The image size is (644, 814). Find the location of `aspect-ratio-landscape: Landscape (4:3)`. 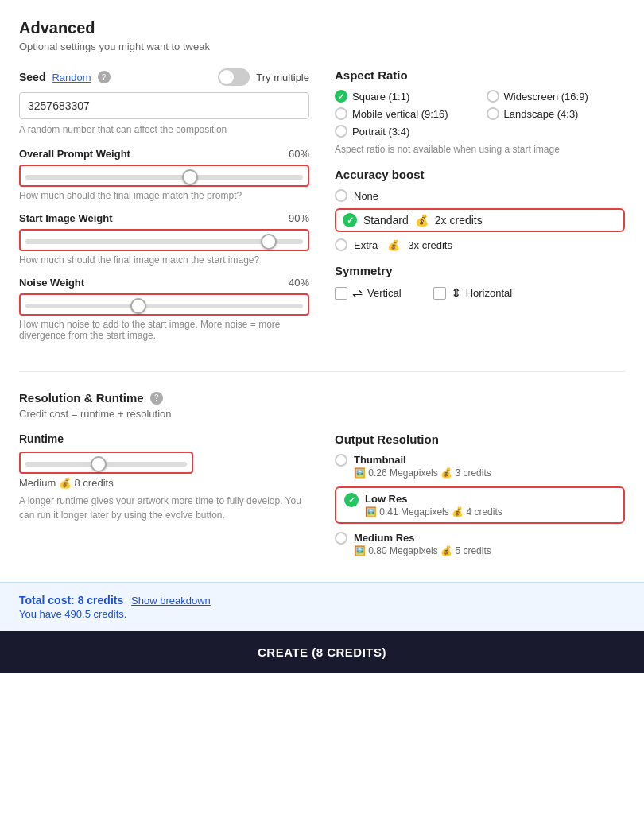

aspect-ratio-landscape: Landscape (4:3) is located at coordinates (557, 114).